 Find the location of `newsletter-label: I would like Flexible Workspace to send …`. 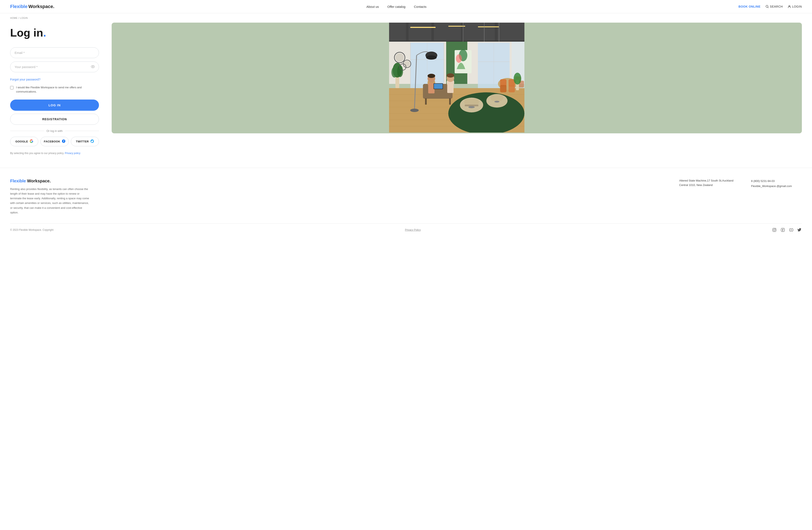

newsletter-label: I would like Flexible Workspace to send … is located at coordinates (57, 89).